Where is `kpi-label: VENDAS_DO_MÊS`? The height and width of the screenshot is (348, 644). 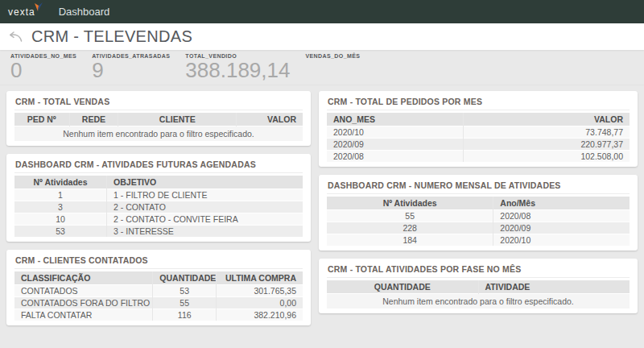
kpi-label: VENDAS_DO_MÊS is located at coordinates (332, 56).